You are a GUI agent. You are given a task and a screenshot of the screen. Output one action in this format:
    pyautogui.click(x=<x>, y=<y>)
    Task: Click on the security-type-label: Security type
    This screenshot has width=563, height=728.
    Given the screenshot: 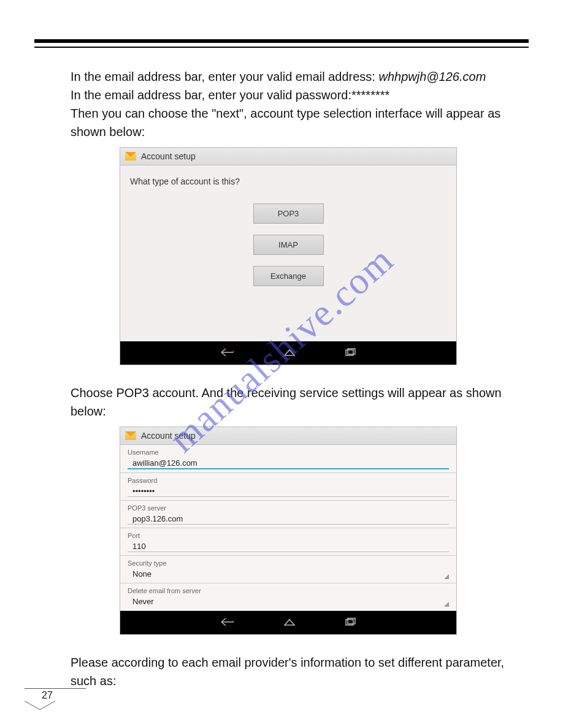 What is the action you would take?
    pyautogui.click(x=288, y=563)
    